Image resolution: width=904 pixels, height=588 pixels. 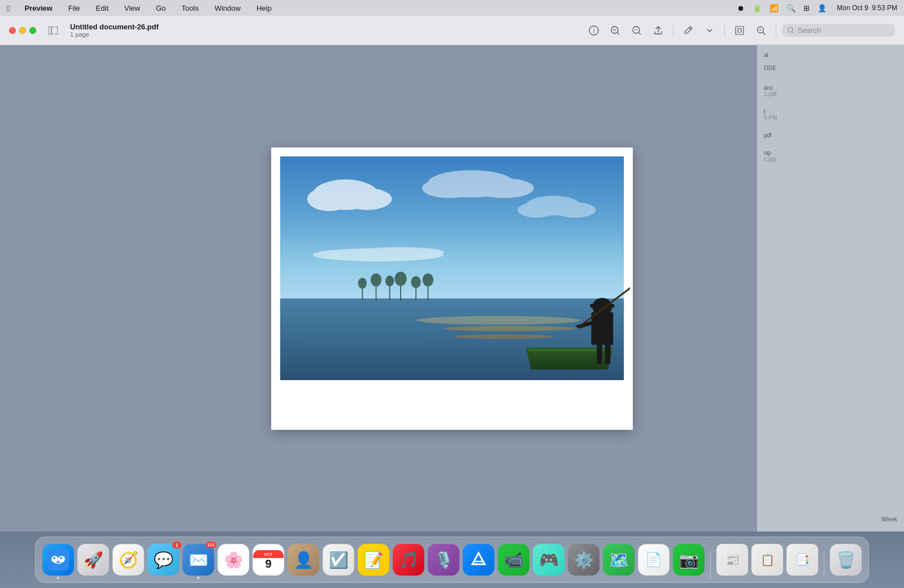 I want to click on calendar-icon: OCT 9, so click(x=268, y=560).